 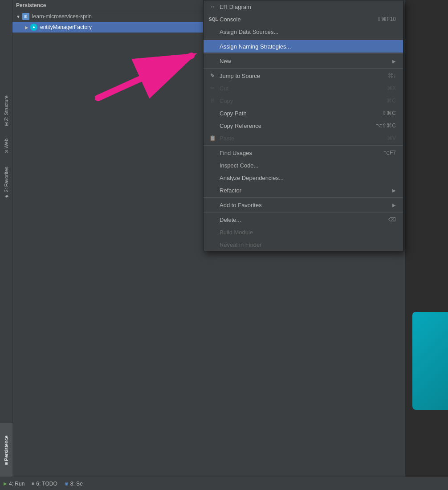 What do you see at coordinates (33, 484) in the screenshot?
I see `todo-icon: ≡` at bounding box center [33, 484].